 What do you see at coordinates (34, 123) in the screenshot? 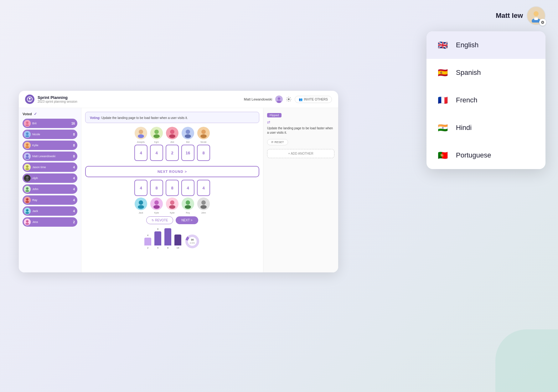
I see `voter-name-brit: Brit` at bounding box center [34, 123].